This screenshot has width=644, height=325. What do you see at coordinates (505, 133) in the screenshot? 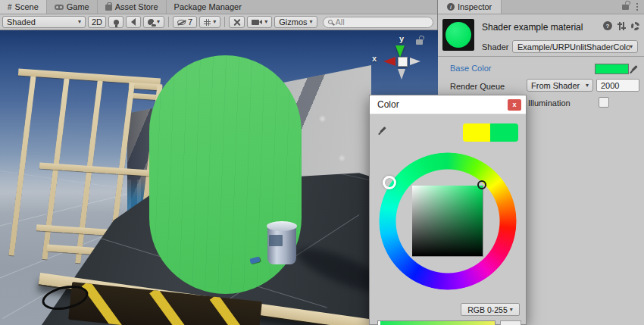
I see `current-color-swatch` at bounding box center [505, 133].